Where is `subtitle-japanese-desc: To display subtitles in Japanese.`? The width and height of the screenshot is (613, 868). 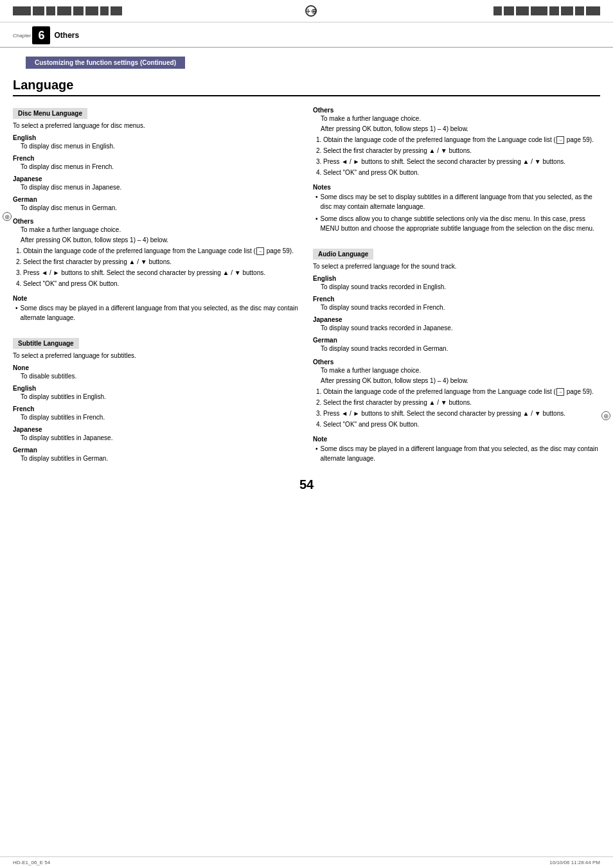
subtitle-japanese-desc: To display subtitles in Japanese. is located at coordinates (161, 438).